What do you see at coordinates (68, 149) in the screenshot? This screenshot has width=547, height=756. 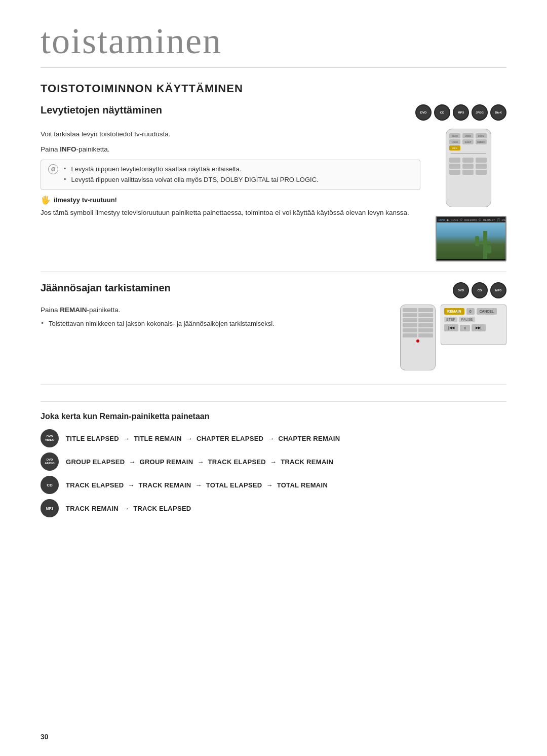 I see `info-bold: INFO` at bounding box center [68, 149].